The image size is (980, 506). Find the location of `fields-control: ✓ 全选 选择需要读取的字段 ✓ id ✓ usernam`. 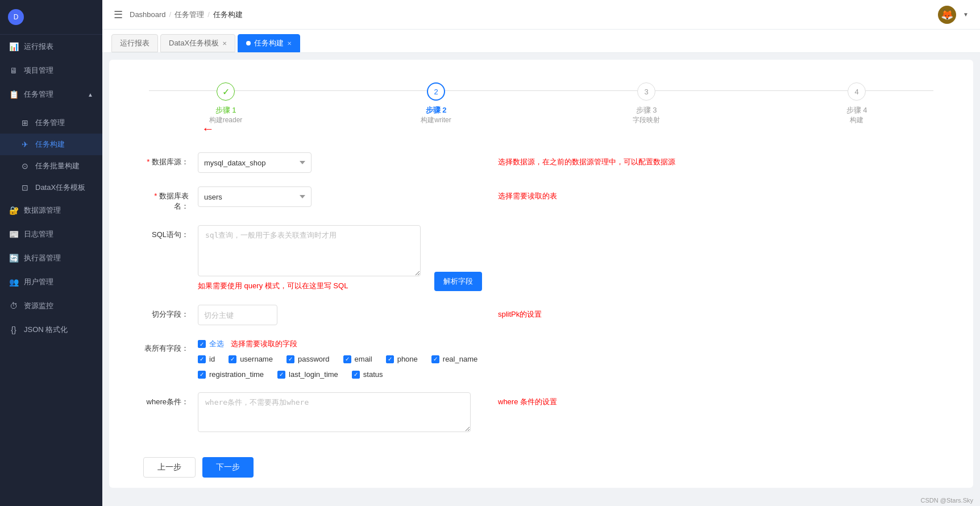

fields-control: ✓ 全选 选择需要读取的字段 ✓ id ✓ usernam is located at coordinates (340, 359).